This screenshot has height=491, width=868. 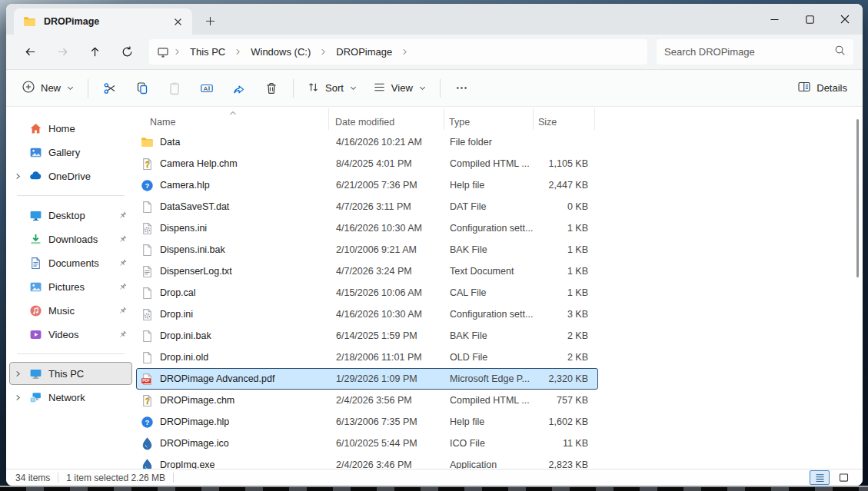 I want to click on back-button, so click(x=30, y=52).